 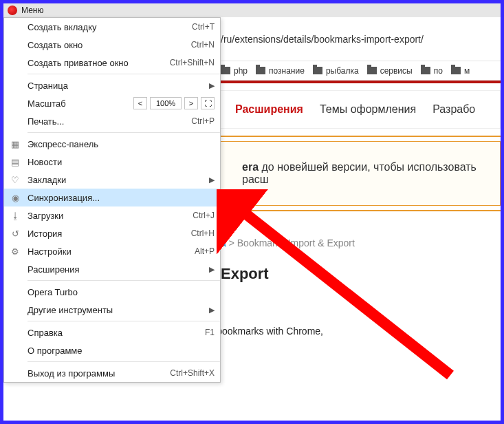 I want to click on zoom-full-button: ⛶, so click(x=208, y=103).